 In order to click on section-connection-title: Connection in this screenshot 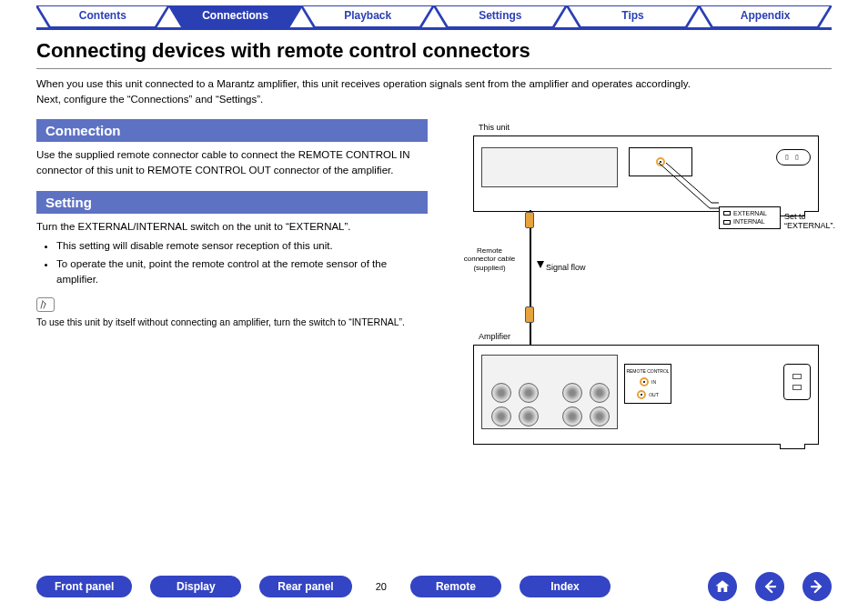, I will do `click(232, 131)`.